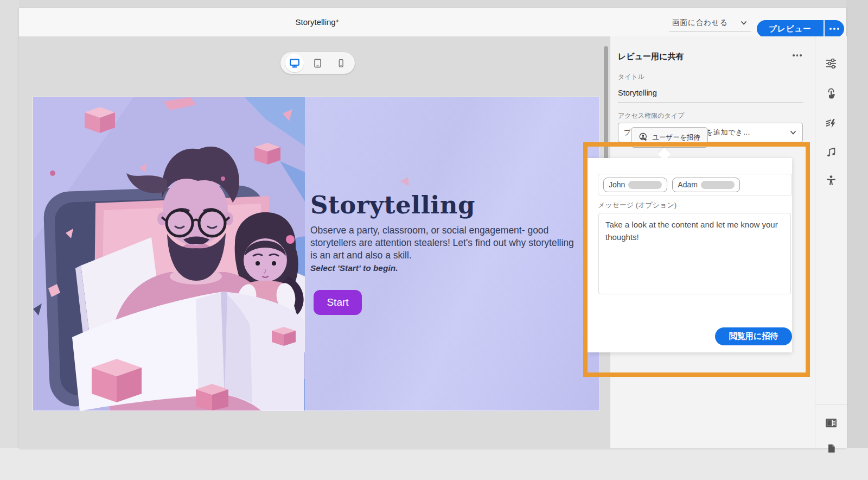 The image size is (868, 480). Describe the element at coordinates (637, 205) in the screenshot. I see `message-label: メッセージ (オプション)` at that location.